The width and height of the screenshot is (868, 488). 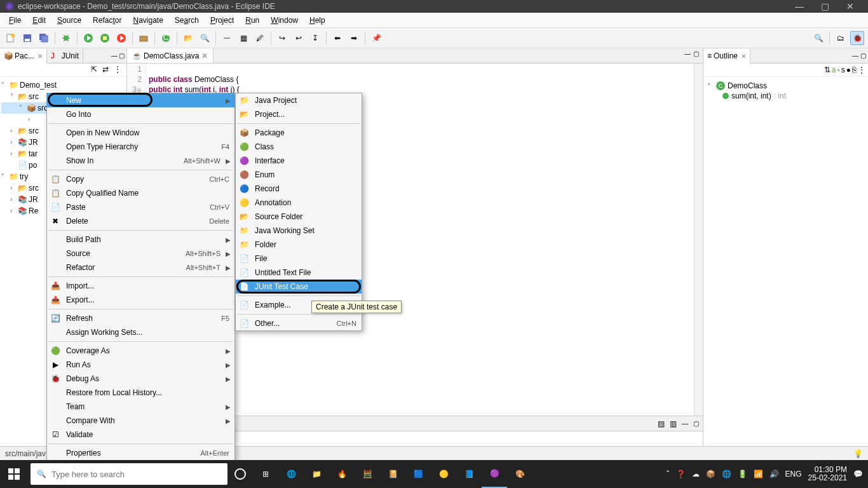 What do you see at coordinates (698, 240) in the screenshot?
I see `overview-ruler` at bounding box center [698, 240].